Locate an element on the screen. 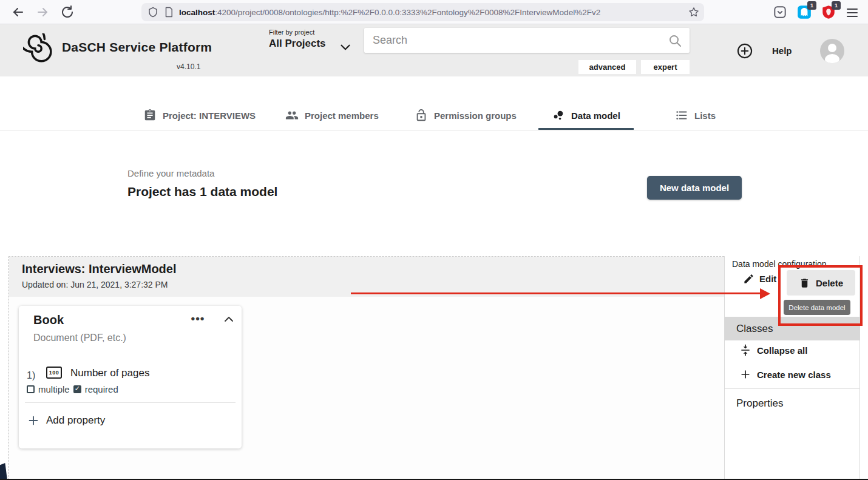 The width and height of the screenshot is (868, 480). classes-section-header: Classes is located at coordinates (793, 329).